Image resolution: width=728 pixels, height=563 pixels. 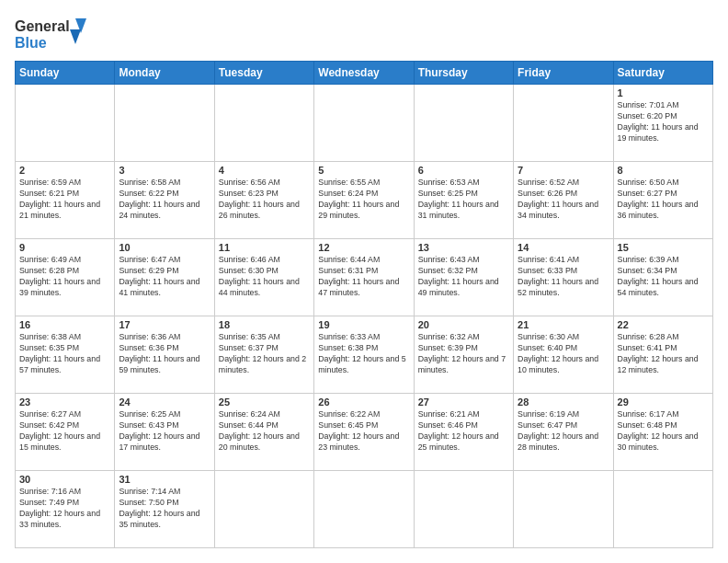 I want to click on calendar-cell: 13Sunrise: 6:43 AM Sunset: 6:32 PM Dayli…, so click(x=463, y=278).